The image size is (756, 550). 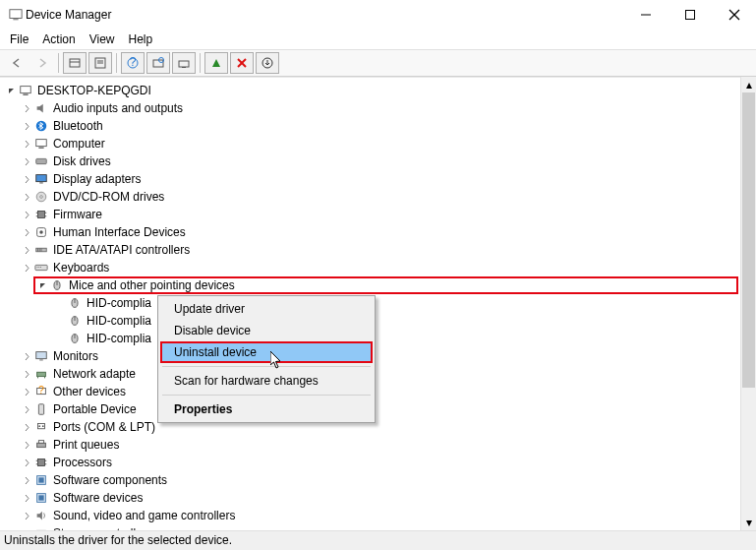 I want to click on tree-node-display-adapters: Display adapters, so click(x=370, y=179).